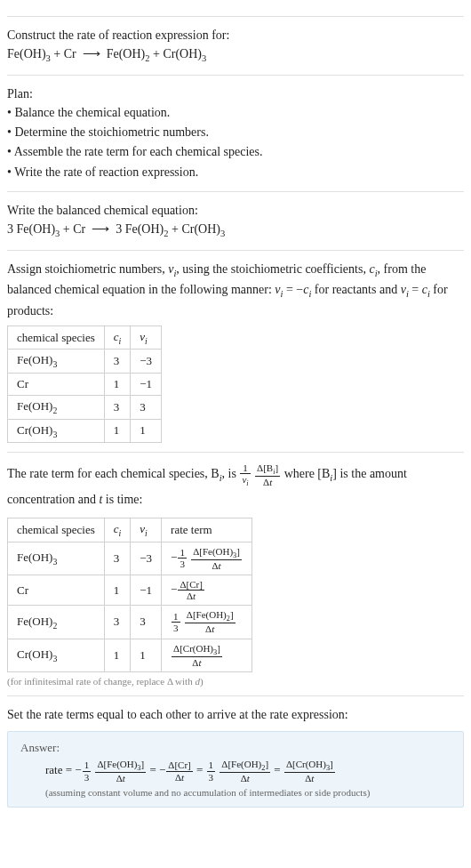 This screenshot has width=471, height=868. What do you see at coordinates (85, 384) in the screenshot?
I see `table-row: Cr 1 −1` at bounding box center [85, 384].